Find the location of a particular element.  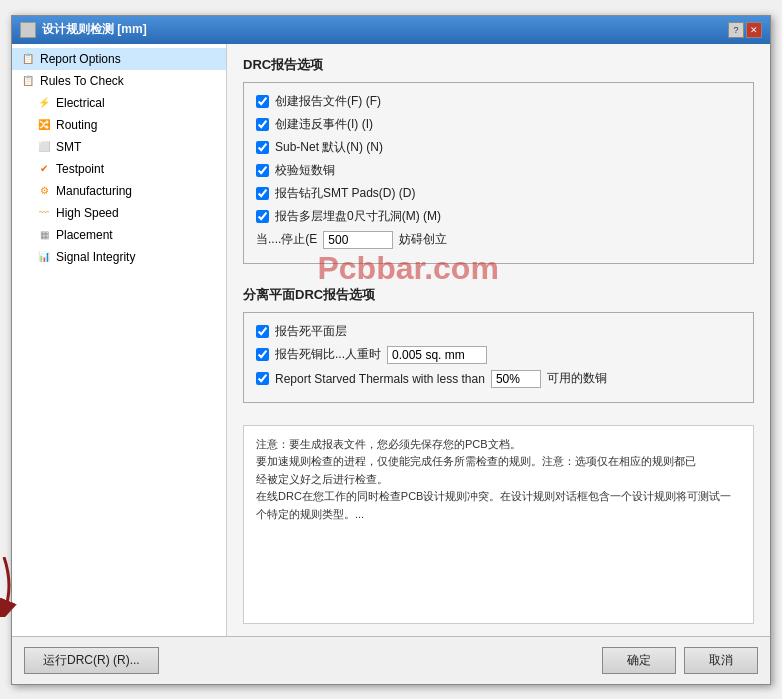

window-title: 设计规则检测 [mm] is located at coordinates (94, 30).